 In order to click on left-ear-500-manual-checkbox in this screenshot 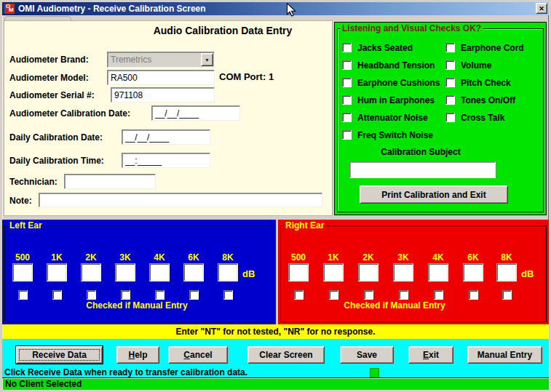, I will do `click(23, 295)`.